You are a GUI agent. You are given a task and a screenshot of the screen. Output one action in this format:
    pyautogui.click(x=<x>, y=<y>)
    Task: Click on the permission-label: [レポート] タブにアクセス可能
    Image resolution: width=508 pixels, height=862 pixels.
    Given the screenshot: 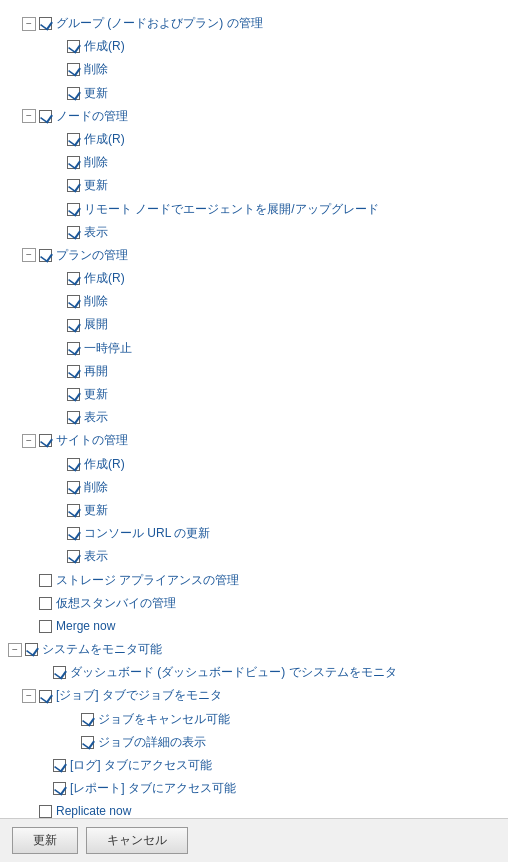 What is the action you would take?
    pyautogui.click(x=153, y=788)
    